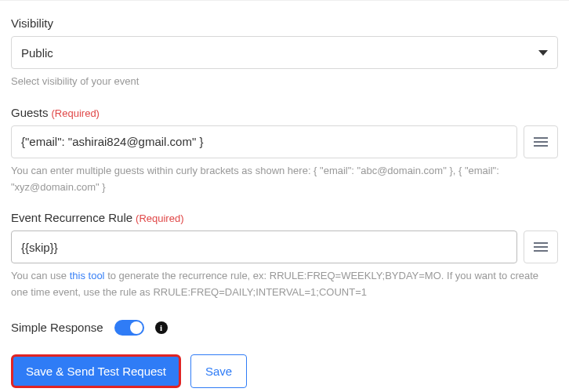 Image resolution: width=569 pixels, height=392 pixels. What do you see at coordinates (284, 113) in the screenshot?
I see `guests-label: Guests(Required)` at bounding box center [284, 113].